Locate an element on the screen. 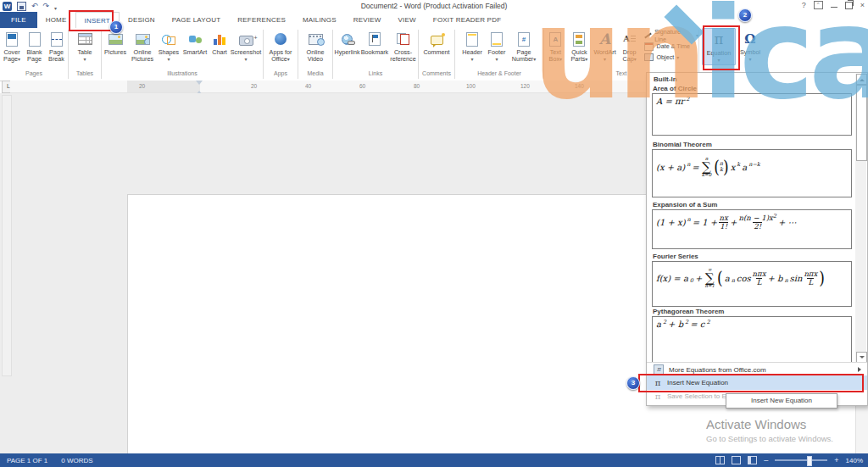 The width and height of the screenshot is (868, 467). tab-file: FILE is located at coordinates (19, 20).